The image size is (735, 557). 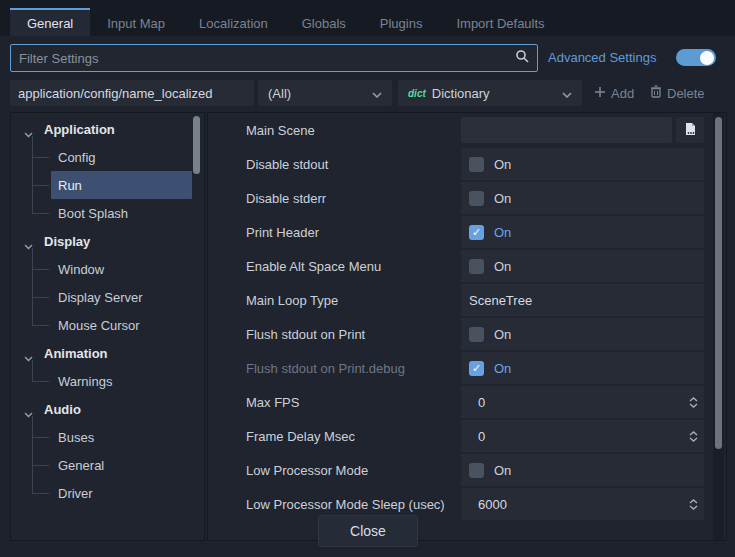 What do you see at coordinates (132, 93) in the screenshot?
I see `property-path-input: application/config/name_localized` at bounding box center [132, 93].